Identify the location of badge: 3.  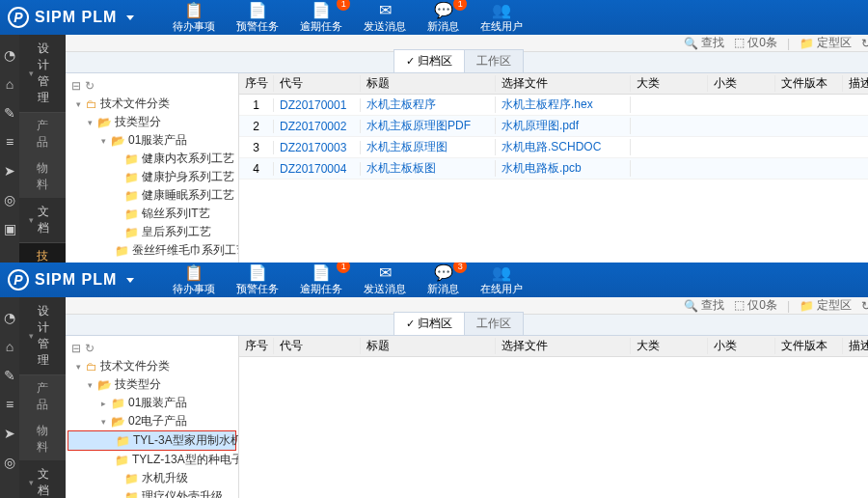
(460, 268).